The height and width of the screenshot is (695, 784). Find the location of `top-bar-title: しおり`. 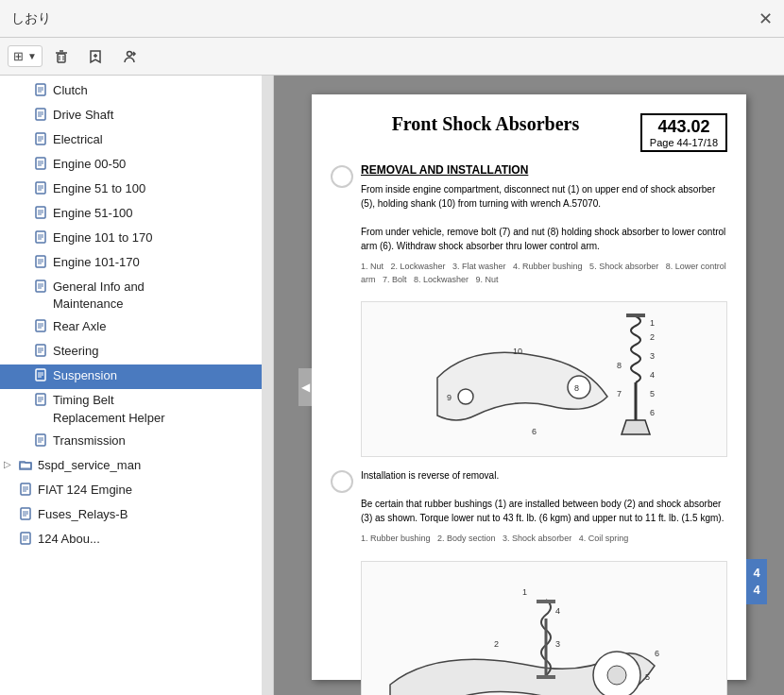

top-bar-title: しおり is located at coordinates (31, 19).